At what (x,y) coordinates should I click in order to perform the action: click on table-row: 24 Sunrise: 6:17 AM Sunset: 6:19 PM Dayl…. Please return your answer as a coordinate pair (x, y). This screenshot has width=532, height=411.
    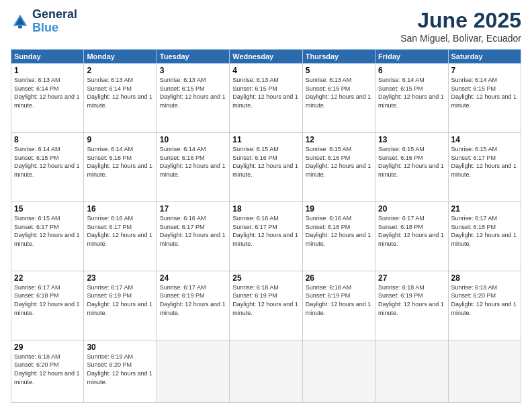
    Looking at the image, I should click on (193, 305).